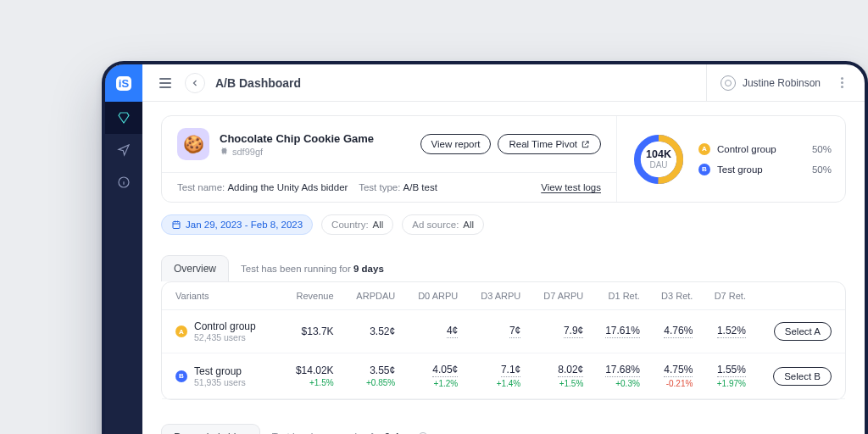 The height and width of the screenshot is (434, 868). What do you see at coordinates (765, 149) in the screenshot?
I see `legend-a: A Control group 50%` at bounding box center [765, 149].